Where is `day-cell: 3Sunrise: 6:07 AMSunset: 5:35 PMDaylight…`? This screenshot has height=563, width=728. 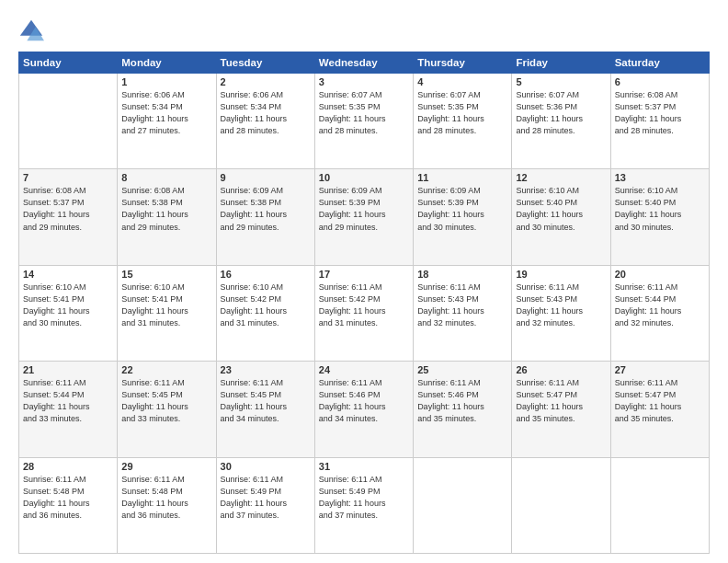
day-cell: 3Sunrise: 6:07 AMSunset: 5:35 PMDaylight… is located at coordinates (364, 121).